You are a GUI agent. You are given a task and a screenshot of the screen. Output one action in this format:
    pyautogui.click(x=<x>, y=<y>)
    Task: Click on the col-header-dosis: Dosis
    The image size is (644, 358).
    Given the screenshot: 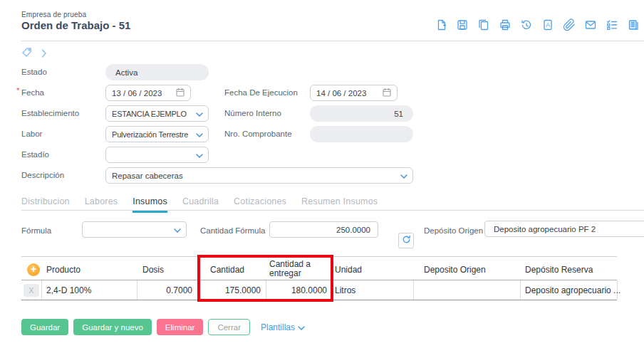 What is the action you would take?
    pyautogui.click(x=153, y=270)
    